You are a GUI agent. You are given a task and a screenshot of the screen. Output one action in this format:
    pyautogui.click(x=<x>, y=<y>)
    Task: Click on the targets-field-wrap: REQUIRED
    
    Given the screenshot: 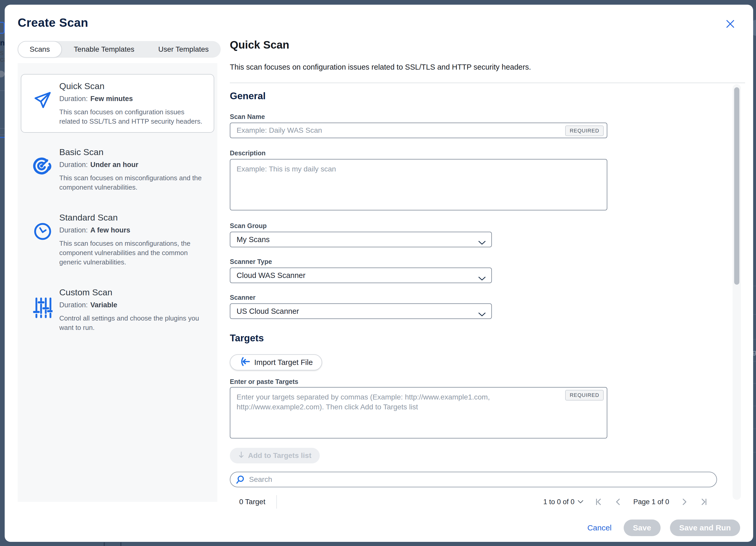 What is the action you would take?
    pyautogui.click(x=419, y=413)
    